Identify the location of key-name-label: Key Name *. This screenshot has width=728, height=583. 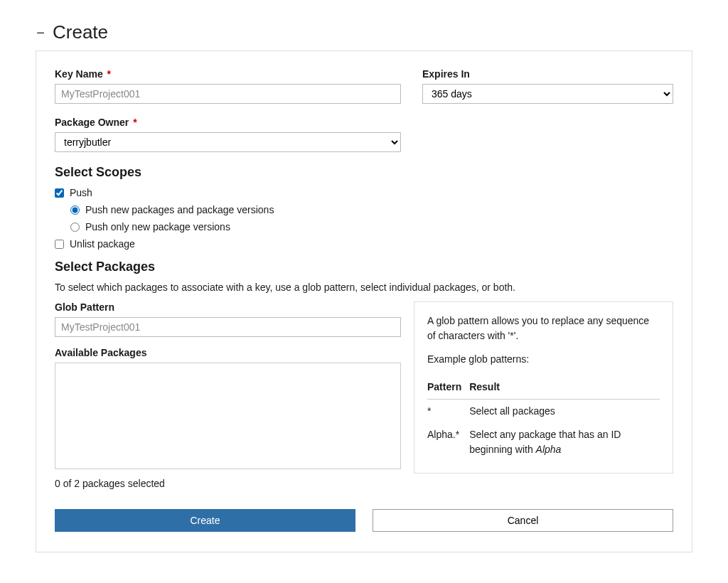
(228, 74).